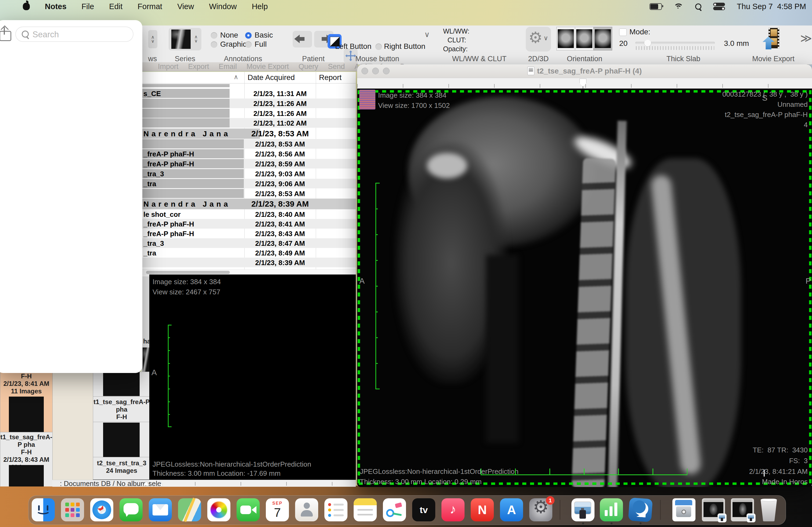 The height and width of the screenshot is (527, 812). I want to click on tv-dock-icon: tv, so click(424, 510).